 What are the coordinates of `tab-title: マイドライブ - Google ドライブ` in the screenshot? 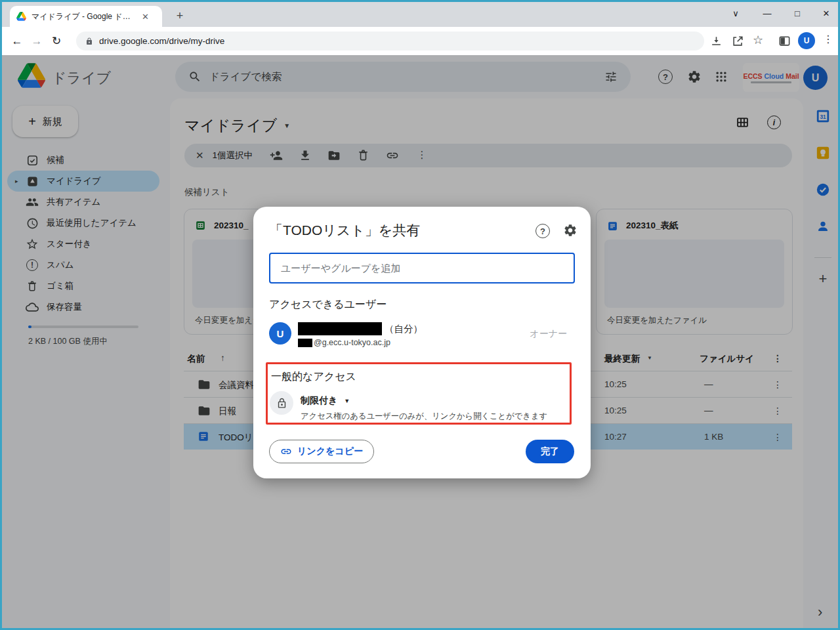 It's located at (84, 17).